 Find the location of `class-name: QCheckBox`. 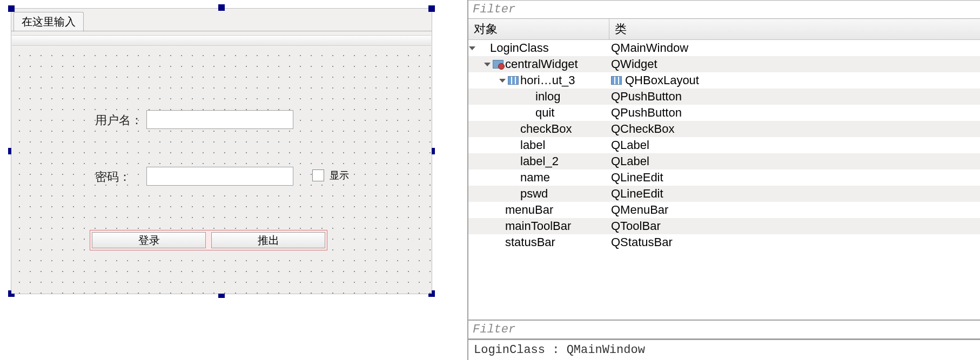

class-name: QCheckBox is located at coordinates (643, 129).